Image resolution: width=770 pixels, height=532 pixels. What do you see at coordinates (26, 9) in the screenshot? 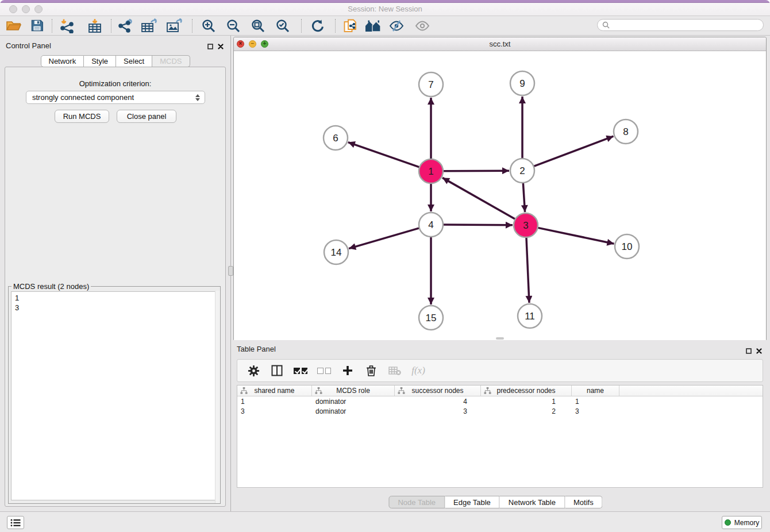
I see `minimize-window-icon` at bounding box center [26, 9].